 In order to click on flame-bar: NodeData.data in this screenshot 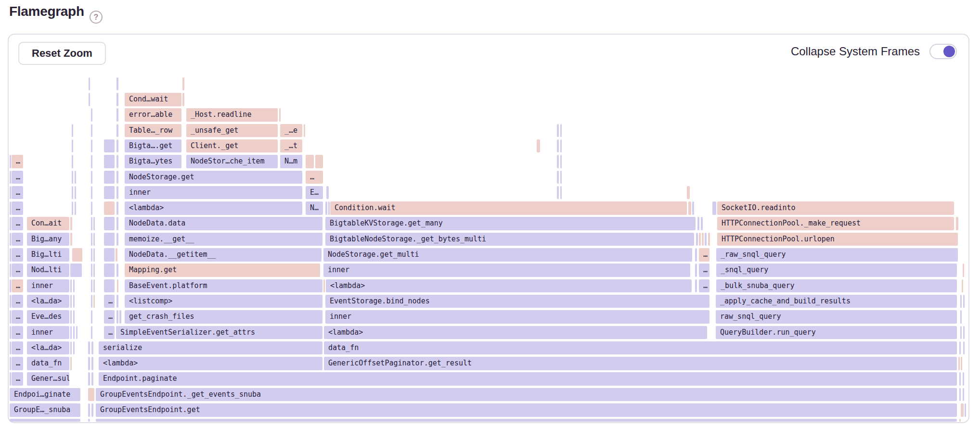, I will do `click(223, 224)`.